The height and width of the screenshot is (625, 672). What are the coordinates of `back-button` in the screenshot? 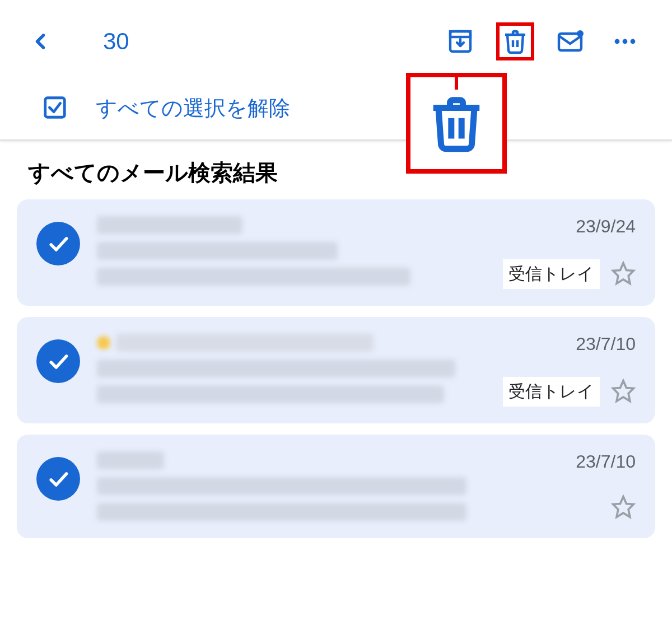 It's located at (40, 41).